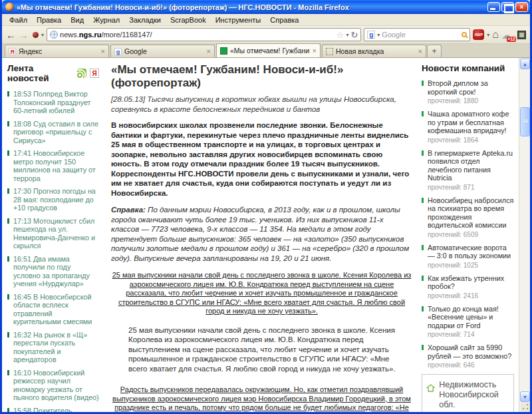 This screenshot has width=532, height=414. I want to click on search-box: g ▾, so click(417, 35).